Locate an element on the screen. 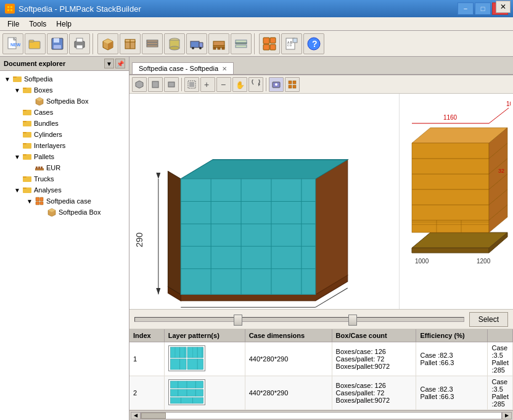 The height and width of the screenshot is (420, 513). tree-item-softpedia-box: Softpedia Box is located at coordinates (64, 101).